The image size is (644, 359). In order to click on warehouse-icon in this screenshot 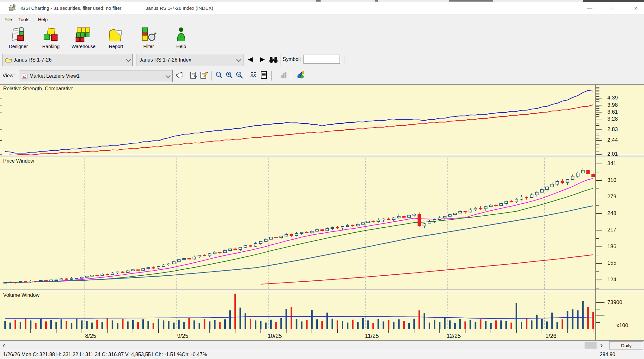, I will do `click(83, 35)`.